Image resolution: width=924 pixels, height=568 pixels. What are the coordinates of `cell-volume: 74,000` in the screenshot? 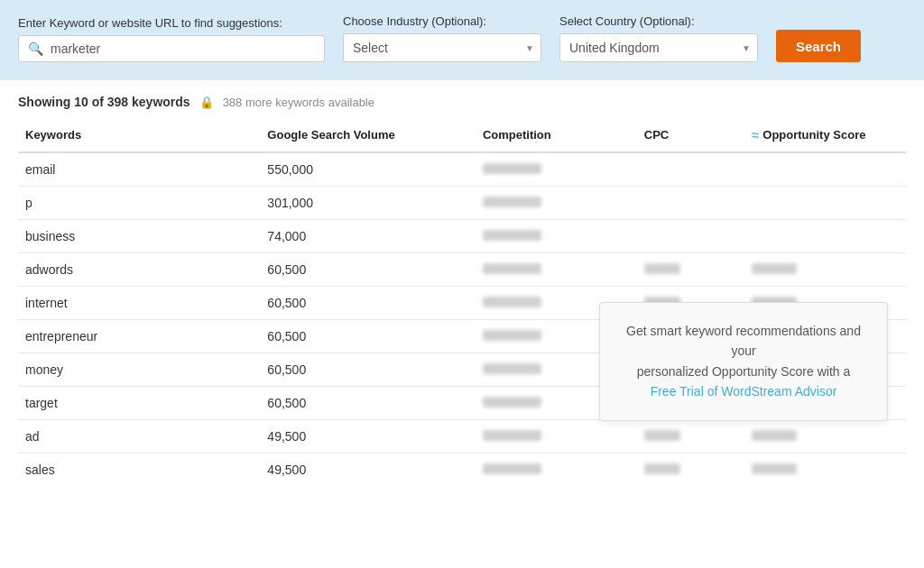 It's located at (368, 236).